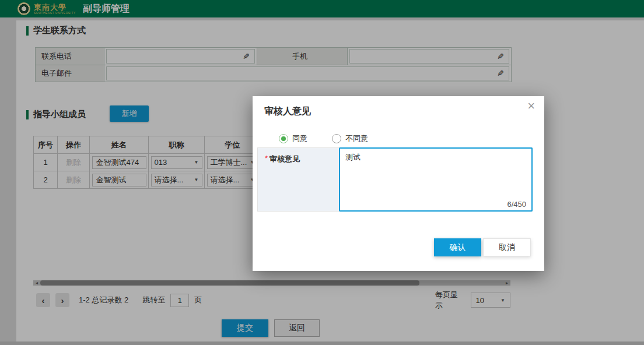 The width and height of the screenshot is (644, 345). Describe the element at coordinates (457, 247) in the screenshot. I see `confirm-button: 确认` at that location.